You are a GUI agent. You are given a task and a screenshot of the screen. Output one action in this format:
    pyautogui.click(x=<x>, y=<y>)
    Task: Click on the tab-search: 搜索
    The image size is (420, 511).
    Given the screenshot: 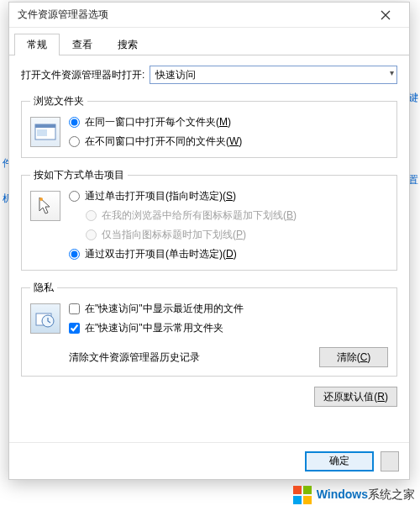 What is the action you would take?
    pyautogui.click(x=128, y=45)
    